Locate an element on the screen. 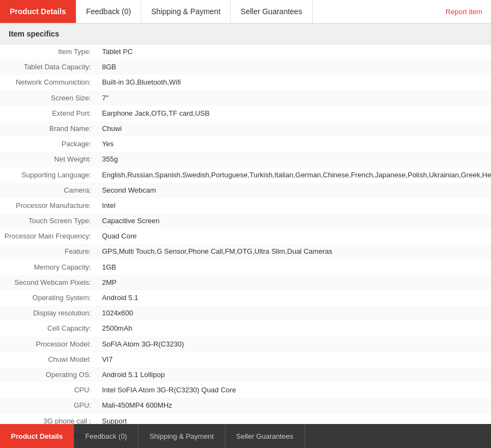 This screenshot has width=491, height=448. spec-value: 2MP is located at coordinates (295, 283).